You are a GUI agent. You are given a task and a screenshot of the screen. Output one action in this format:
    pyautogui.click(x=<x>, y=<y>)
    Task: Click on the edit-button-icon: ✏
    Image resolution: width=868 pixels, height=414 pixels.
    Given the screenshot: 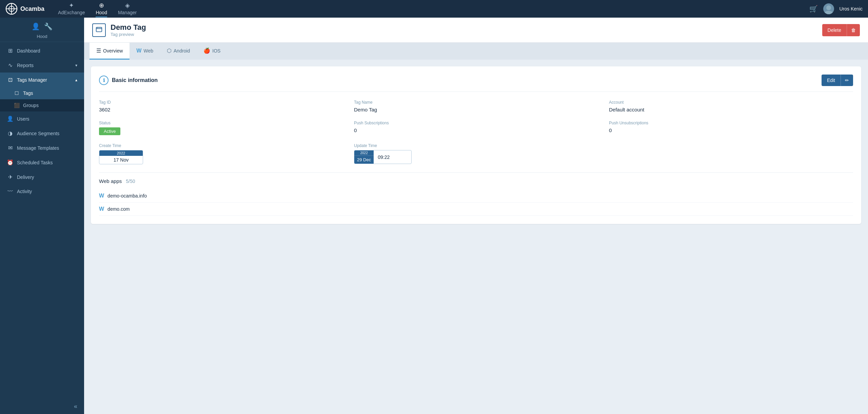 What is the action you would take?
    pyautogui.click(x=847, y=80)
    